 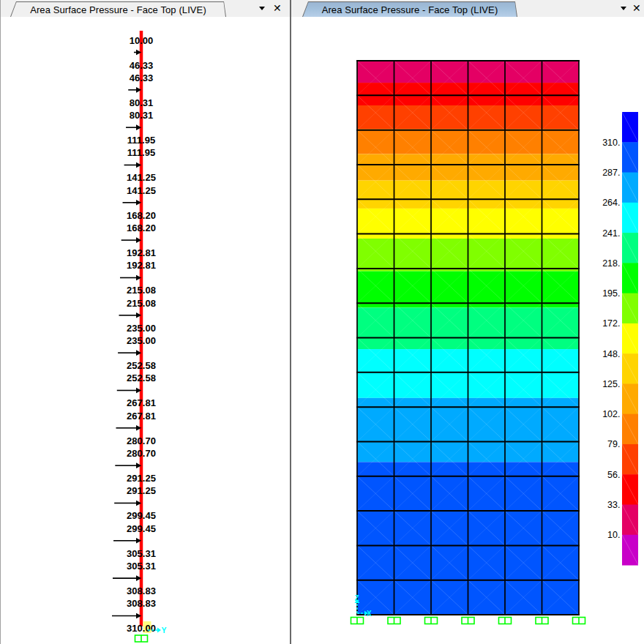 What do you see at coordinates (369, 613) in the screenshot?
I see `x-axis-label: X` at bounding box center [369, 613].